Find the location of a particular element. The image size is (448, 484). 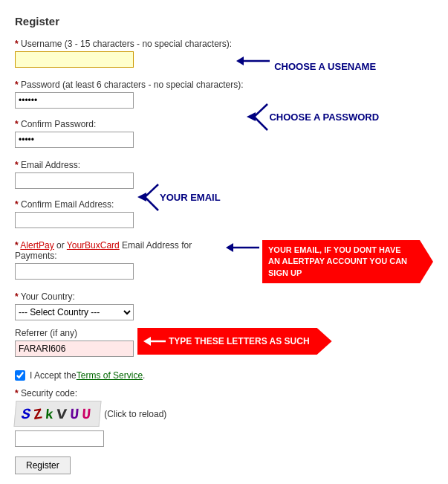

alertpay-arrow-icon is located at coordinates (242, 248).